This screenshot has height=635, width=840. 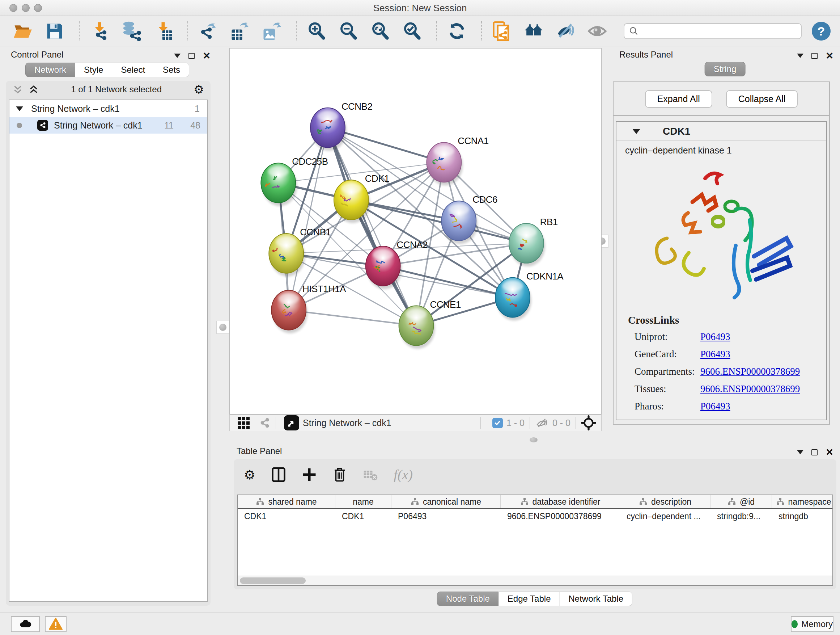 I want to click on selected-checkbox-icon, so click(x=497, y=423).